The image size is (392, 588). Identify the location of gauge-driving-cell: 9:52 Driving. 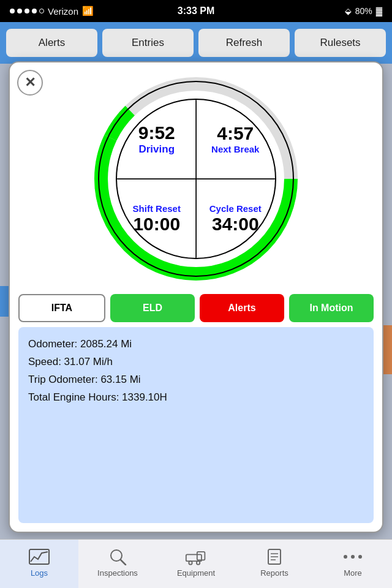
(157, 140).